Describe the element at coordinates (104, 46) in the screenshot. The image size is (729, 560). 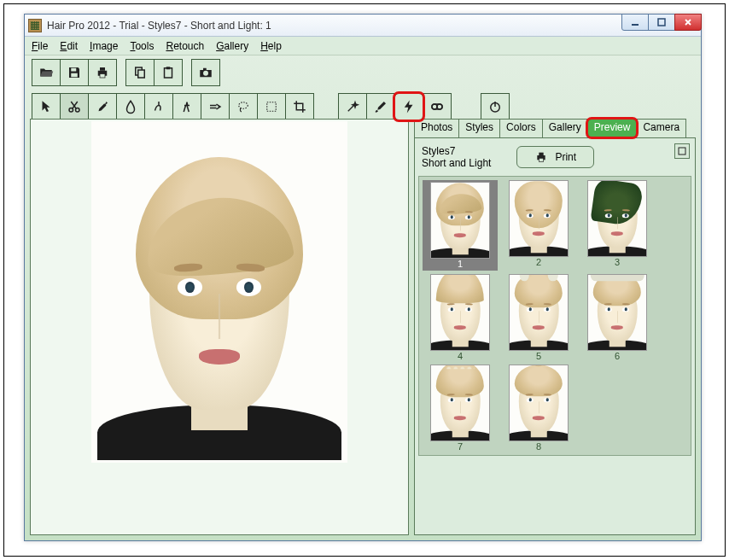
I see `menu-image: Image` at that location.